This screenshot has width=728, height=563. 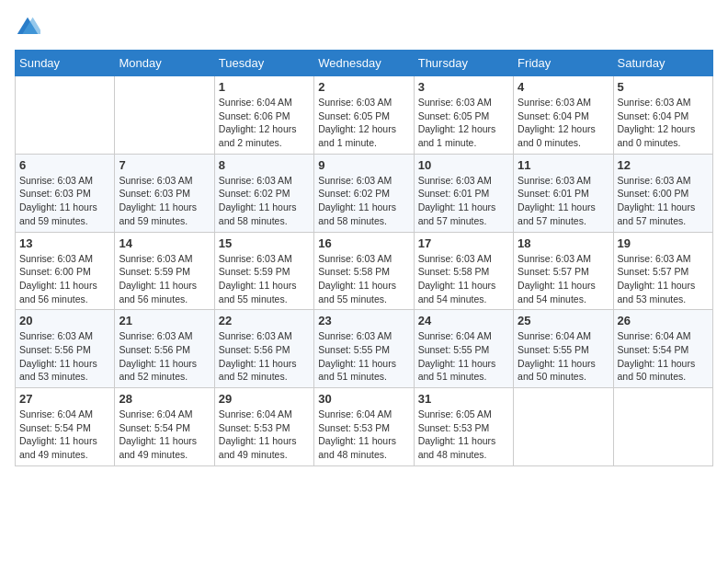 I want to click on day-cell: 8Sunrise: 6:03 AM Sunset: 6:02 PM Daylig…, so click(x=264, y=193).